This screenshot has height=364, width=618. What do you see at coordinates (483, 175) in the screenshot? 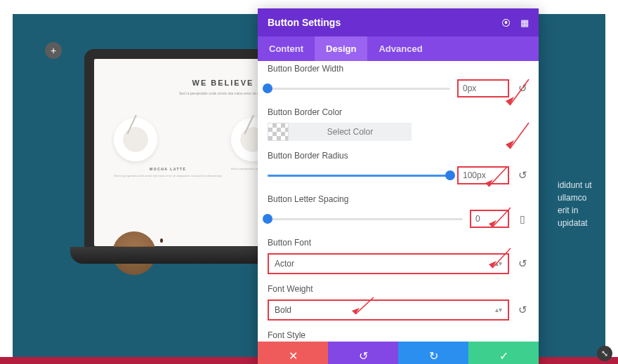
I see `border-radius-input` at bounding box center [483, 175].